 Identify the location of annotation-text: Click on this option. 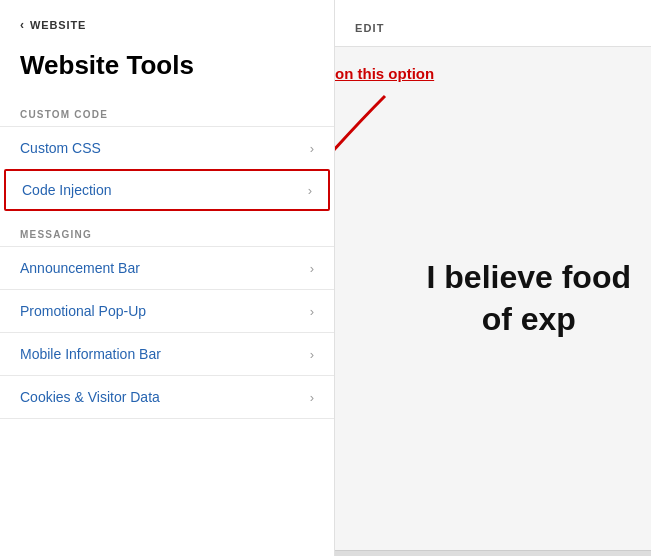
(400, 74).